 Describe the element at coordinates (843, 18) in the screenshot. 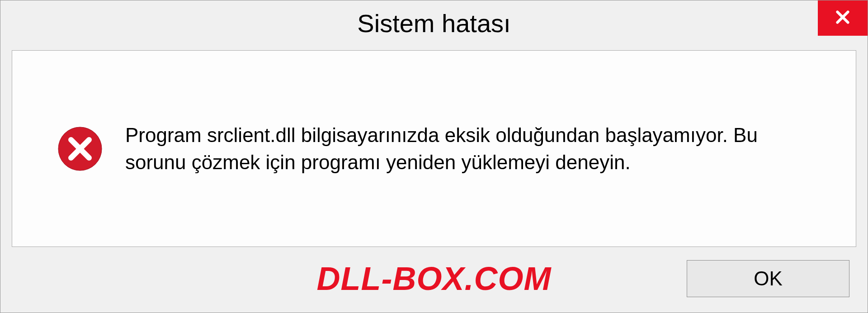

I see `close-icon` at that location.